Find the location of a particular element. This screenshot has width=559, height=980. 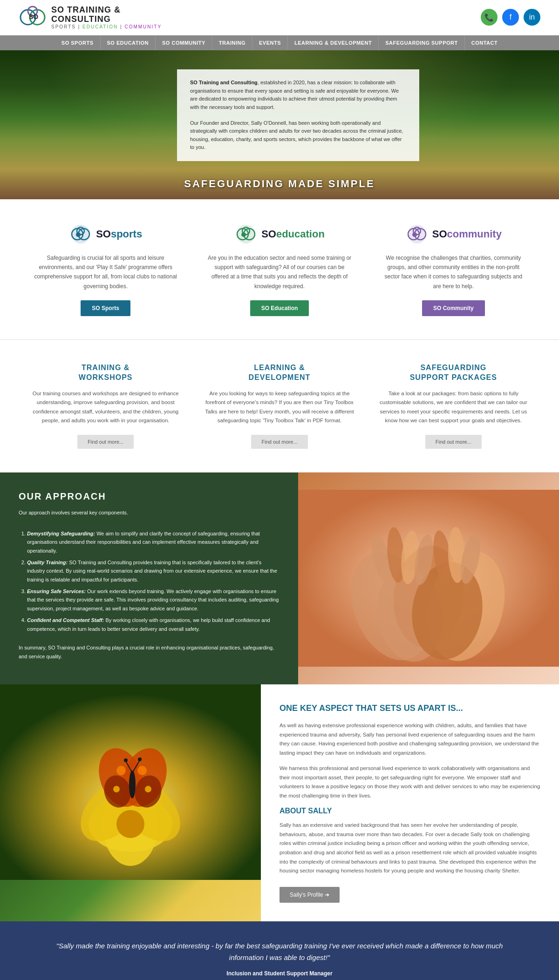

testimonial-quote: "Sally made the training enjoyable and i… is located at coordinates (280, 952).